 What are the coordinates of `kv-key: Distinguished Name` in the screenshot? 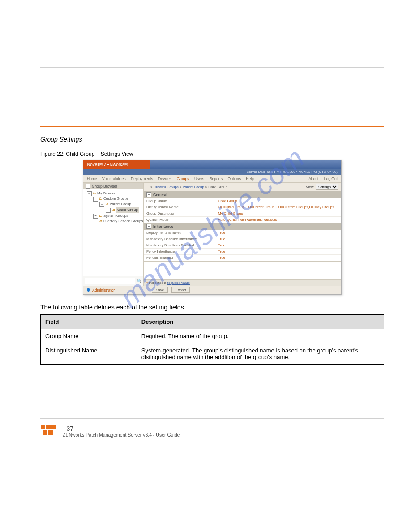 It's located at (182, 207).